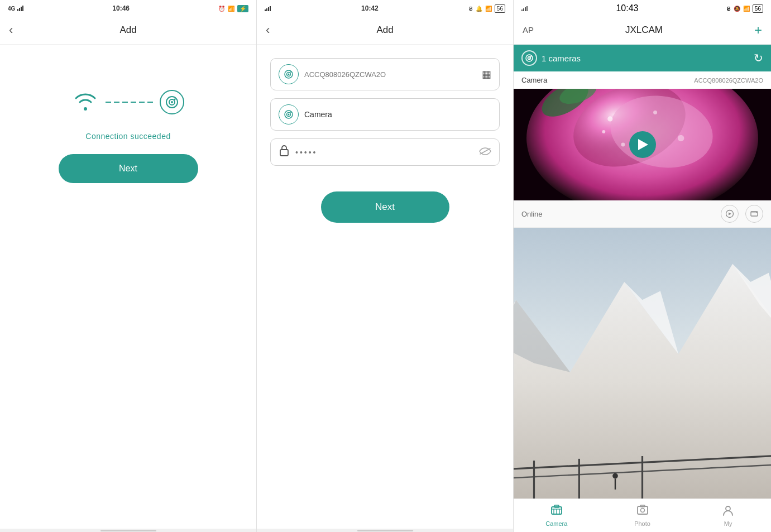 The width and height of the screenshot is (771, 532). What do you see at coordinates (534, 80) in the screenshot?
I see `camera-card-name: Camera` at bounding box center [534, 80].